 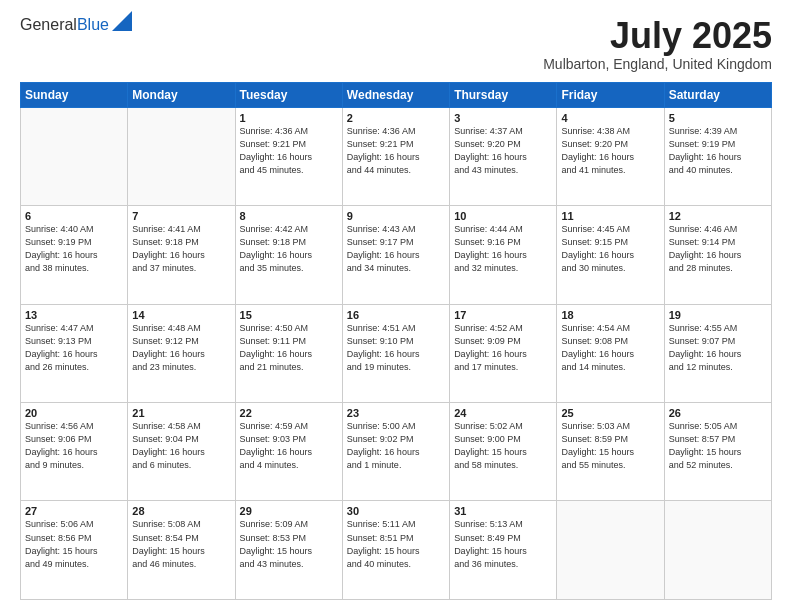 I want to click on table-row: 28Sunrise: 5:08 AM Sunset: 8:54 PM Dayli…, so click(x=182, y=550).